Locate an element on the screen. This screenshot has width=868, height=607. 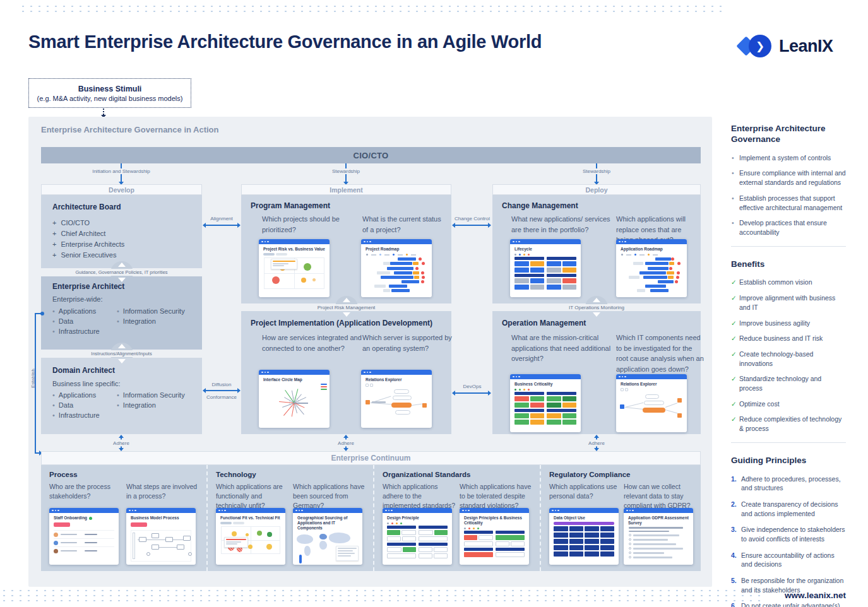
divider-guidance: Guidance, Governance Policies, IT priori… is located at coordinates (121, 273).